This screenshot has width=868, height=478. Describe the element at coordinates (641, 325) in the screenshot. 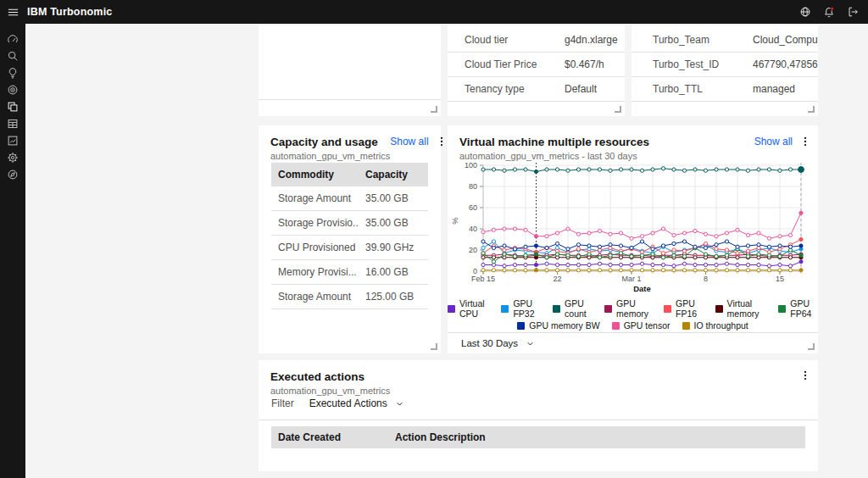

I see `legend-item: GPU tensor` at that location.